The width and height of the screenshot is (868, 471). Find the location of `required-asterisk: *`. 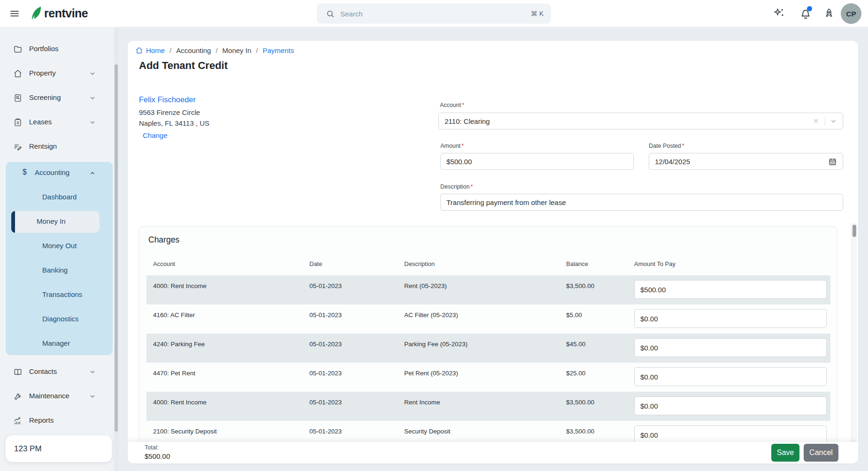

required-asterisk: * is located at coordinates (463, 146).